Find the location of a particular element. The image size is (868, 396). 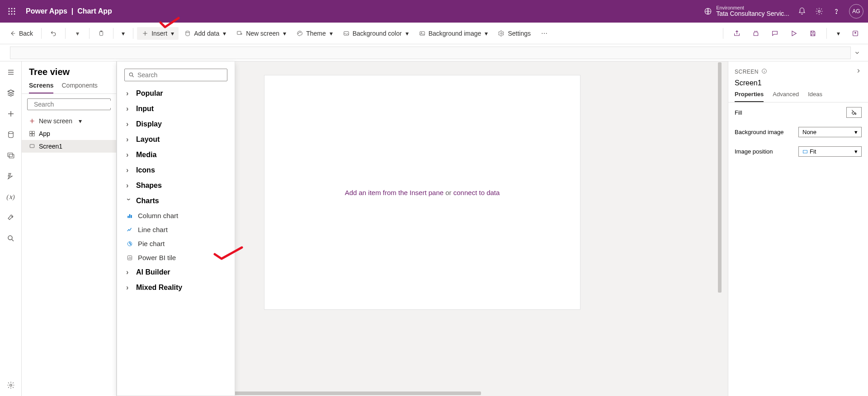

insert-cat-ai-builder: ›AI Builder is located at coordinates (176, 272).